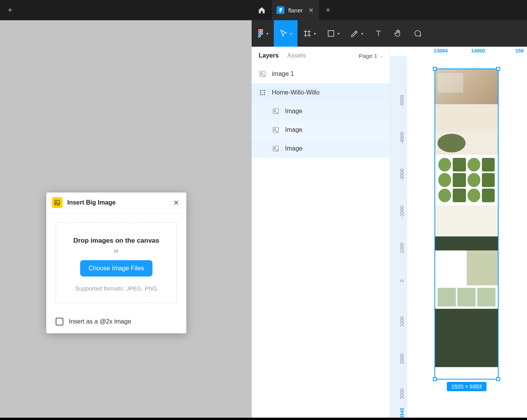 The width and height of the screenshot is (527, 420). What do you see at coordinates (269, 56) in the screenshot?
I see `tab-layers: Layers` at bounding box center [269, 56].